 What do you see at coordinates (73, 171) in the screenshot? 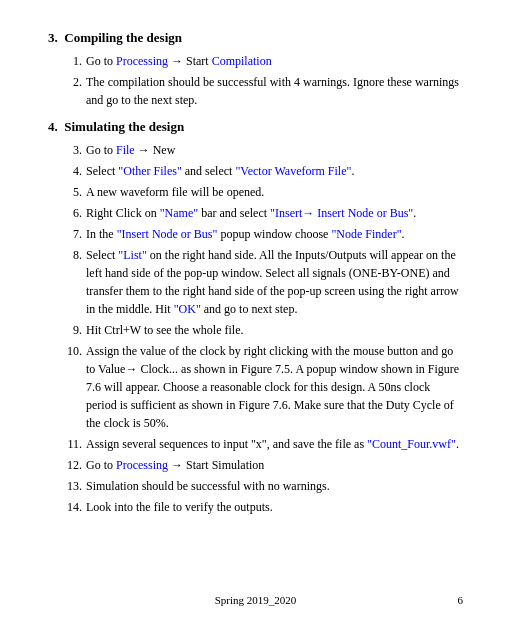
I see `item-num: 4.` at bounding box center [73, 171].